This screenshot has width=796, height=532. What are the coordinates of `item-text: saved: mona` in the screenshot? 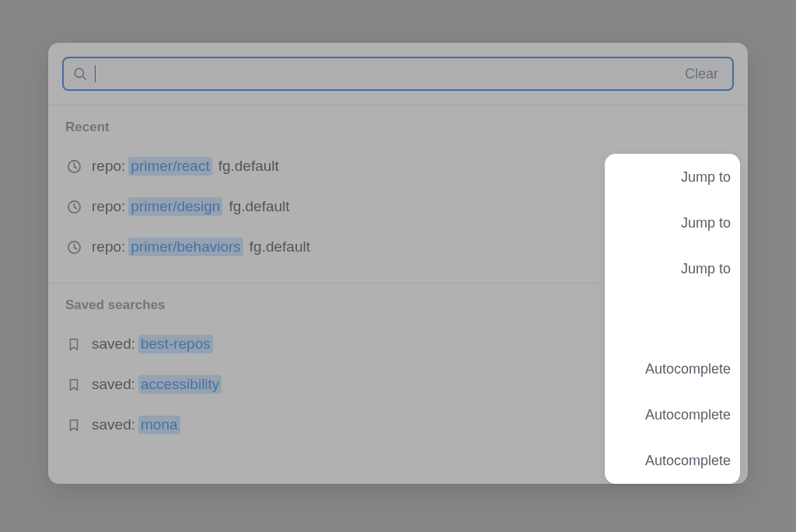 It's located at (363, 425).